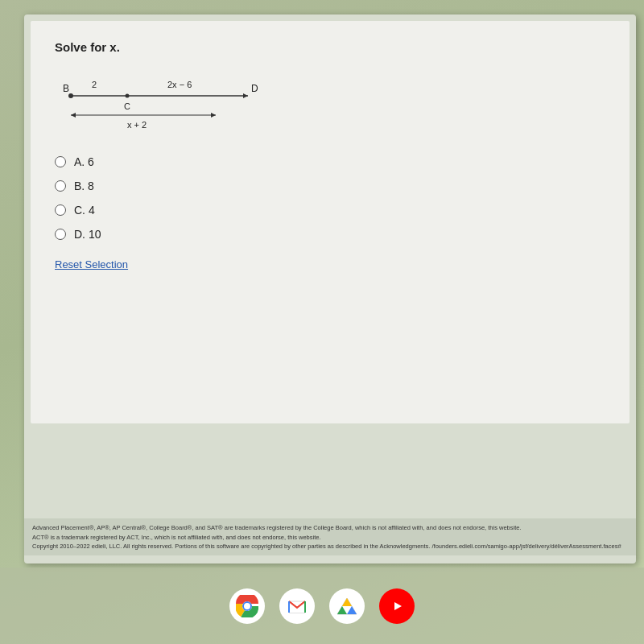  I want to click on reset-selection-link: Reset Selection, so click(92, 264).